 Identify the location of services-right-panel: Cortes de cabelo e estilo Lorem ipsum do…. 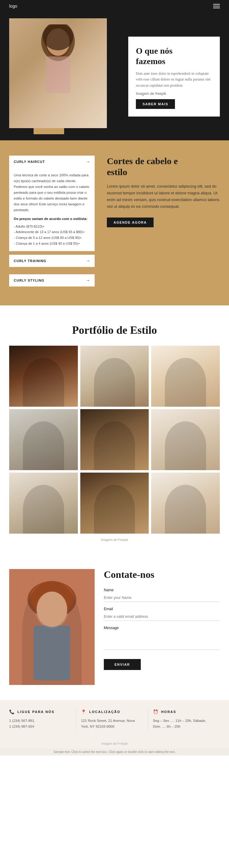
(163, 223).